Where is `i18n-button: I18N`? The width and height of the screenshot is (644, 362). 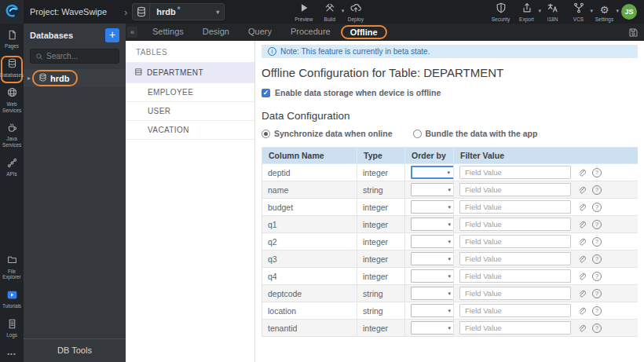 i18n-button: I18N is located at coordinates (553, 12).